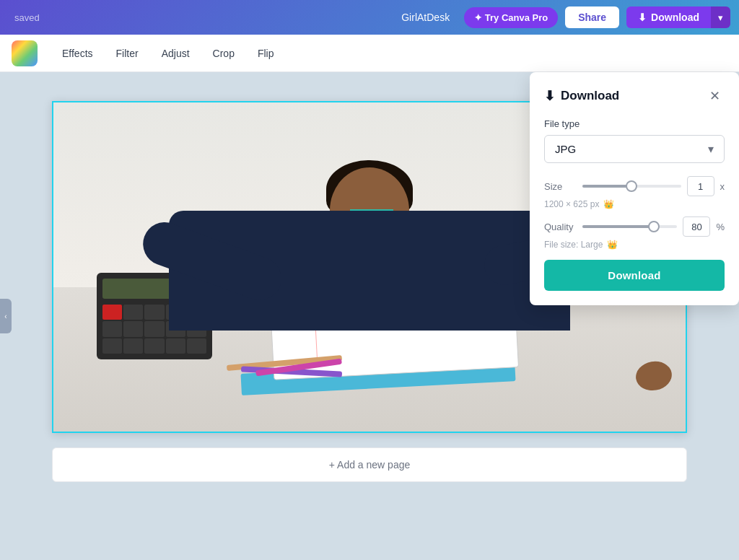  I want to click on size-thumb, so click(631, 186).